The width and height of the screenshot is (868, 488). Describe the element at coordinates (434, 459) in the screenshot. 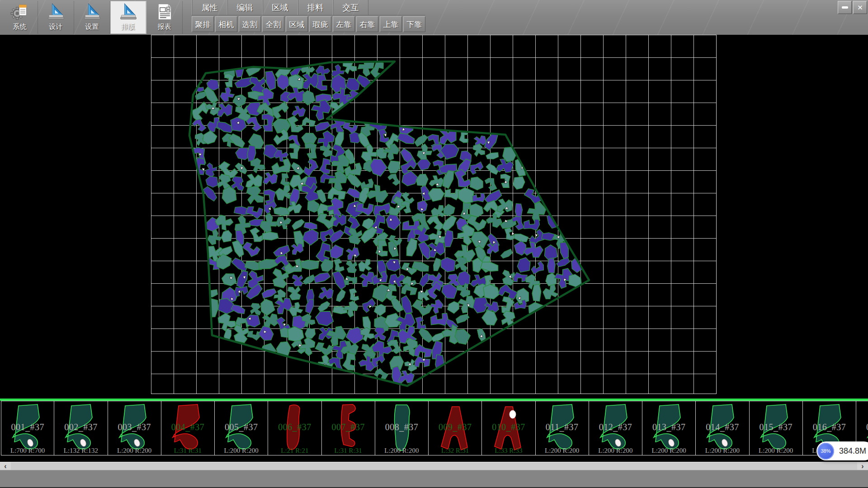

I see `strip-gap` at that location.